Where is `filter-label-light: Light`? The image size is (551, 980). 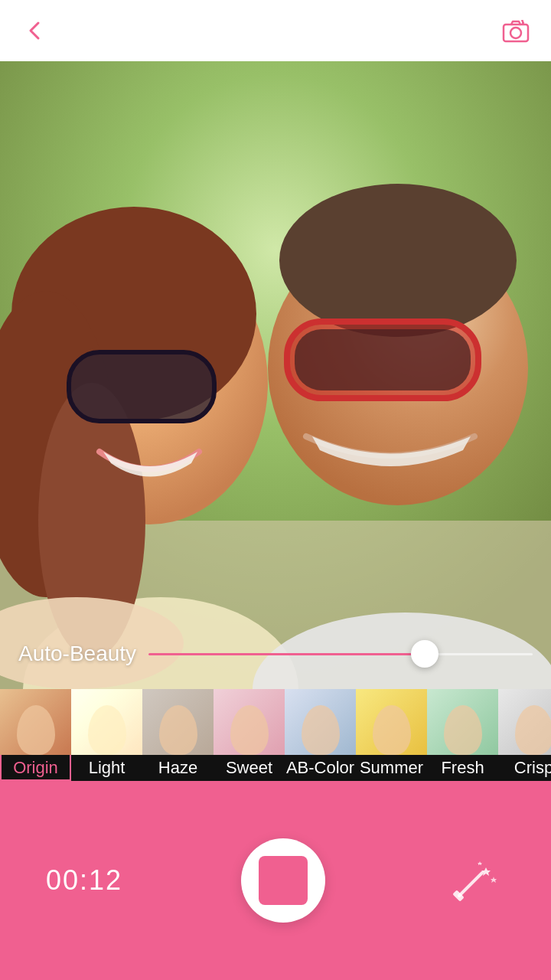 filter-label-light: Light is located at coordinates (107, 768).